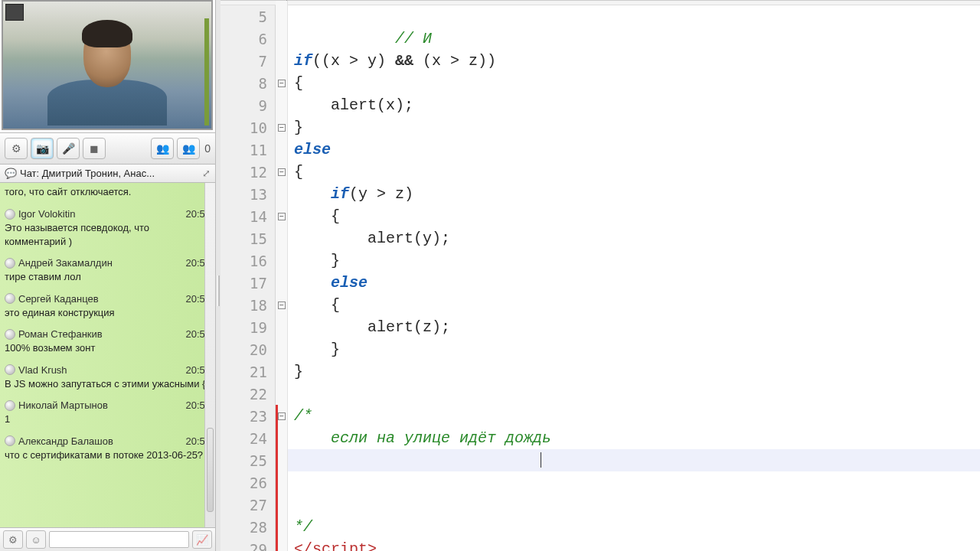  I want to click on chat-title: Чат: Дмитрий Тронин, Анас..., so click(109, 173).